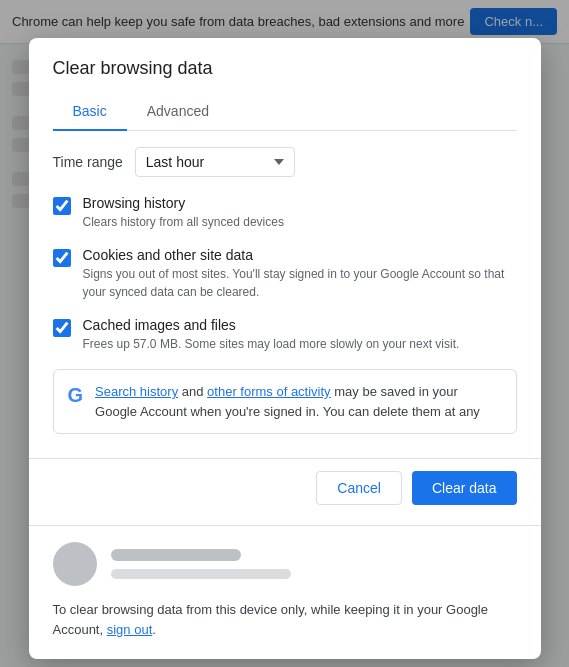 The width and height of the screenshot is (569, 667). Describe the element at coordinates (130, 630) in the screenshot. I see `signout-link: sign out` at that location.